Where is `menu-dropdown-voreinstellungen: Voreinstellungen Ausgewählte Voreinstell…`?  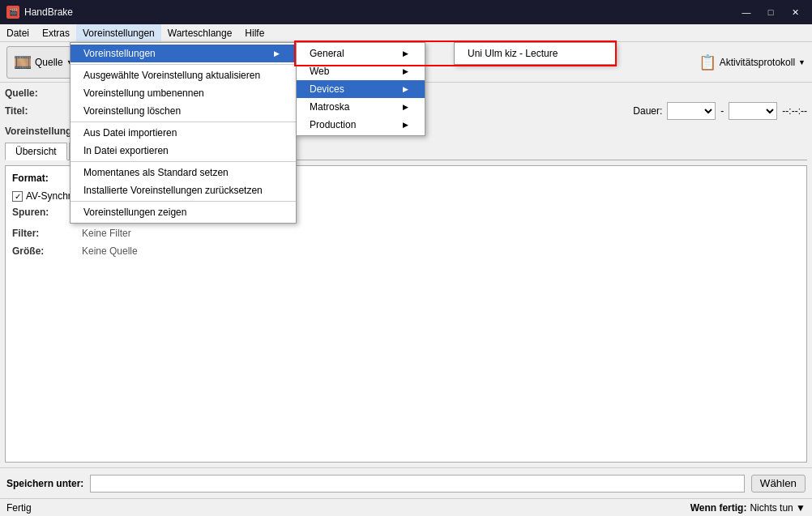 menu-dropdown-voreinstellungen: Voreinstellungen Ausgewählte Voreinstell… is located at coordinates (183, 133).